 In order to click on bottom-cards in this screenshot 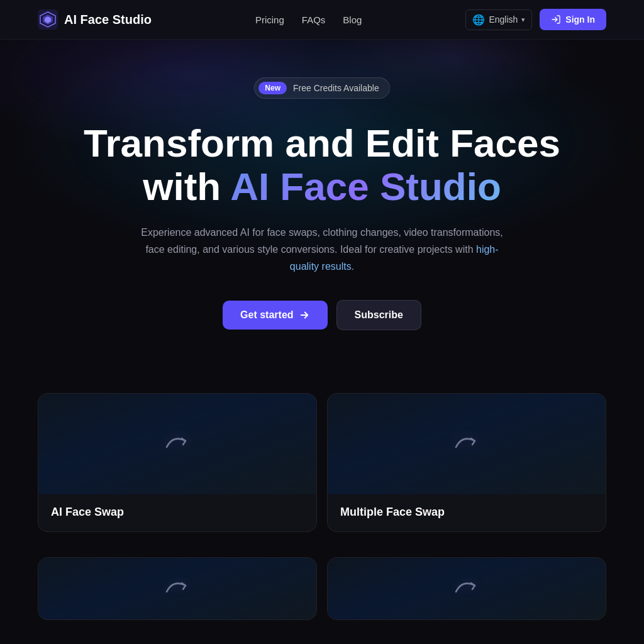, I will do `click(322, 595)`.